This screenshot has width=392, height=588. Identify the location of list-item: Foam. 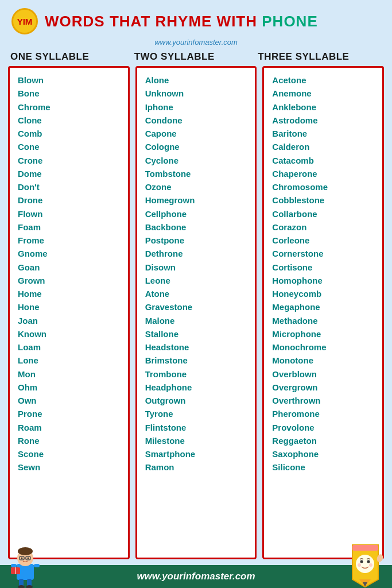
(69, 227).